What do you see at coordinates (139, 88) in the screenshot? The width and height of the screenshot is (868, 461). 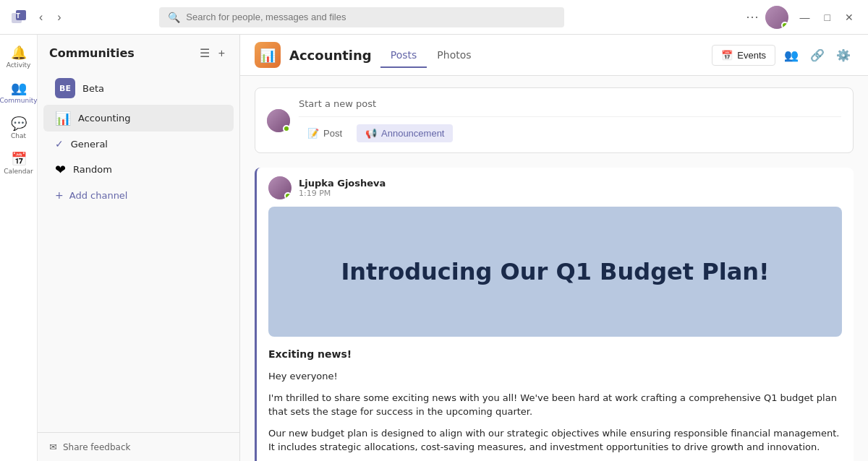 I see `channel-item-beta: BE Beta ···` at bounding box center [139, 88].